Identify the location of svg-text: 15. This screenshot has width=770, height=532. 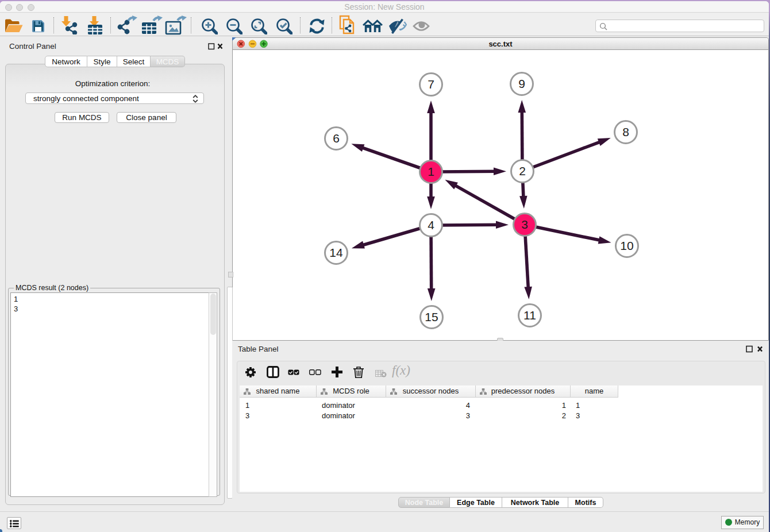
(431, 317).